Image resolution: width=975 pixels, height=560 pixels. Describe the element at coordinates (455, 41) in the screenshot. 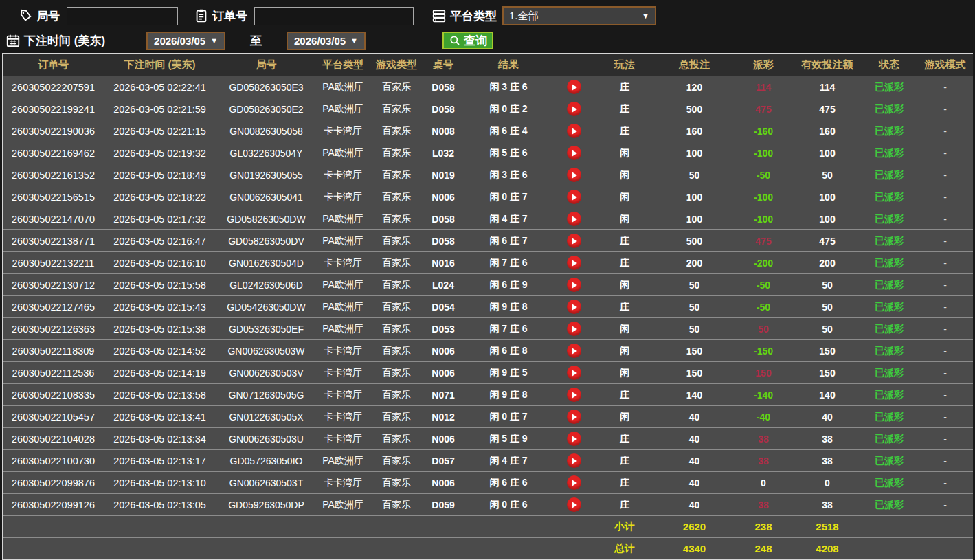

I see `magnifier-icon` at that location.